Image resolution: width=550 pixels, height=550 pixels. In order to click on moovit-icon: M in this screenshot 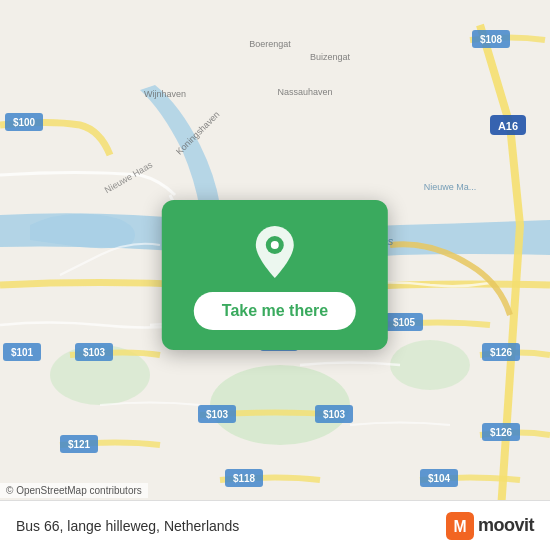, I will do `click(460, 526)`.